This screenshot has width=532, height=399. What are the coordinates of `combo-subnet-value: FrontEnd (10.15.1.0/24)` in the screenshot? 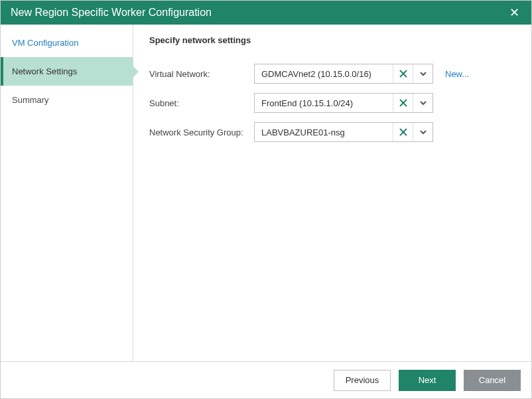 It's located at (324, 103).